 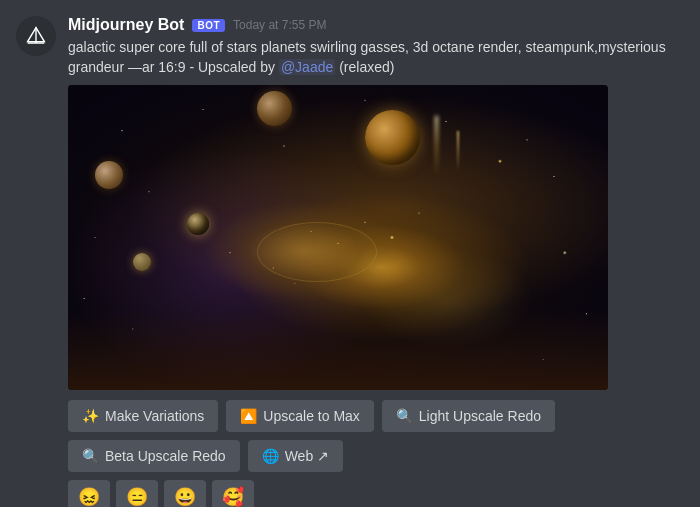 What do you see at coordinates (376, 416) in the screenshot?
I see `button-row-1: ✨ Make Variations 🔼 Upscale to Max 🔍 Lig…` at bounding box center [376, 416].